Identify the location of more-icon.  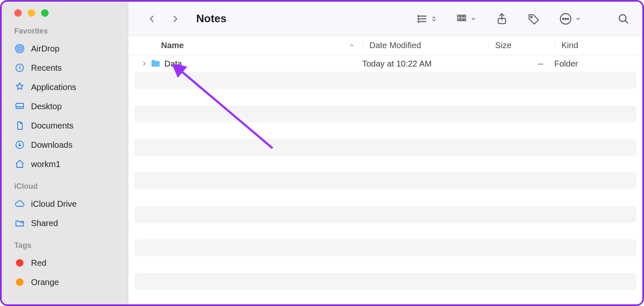
(566, 19).